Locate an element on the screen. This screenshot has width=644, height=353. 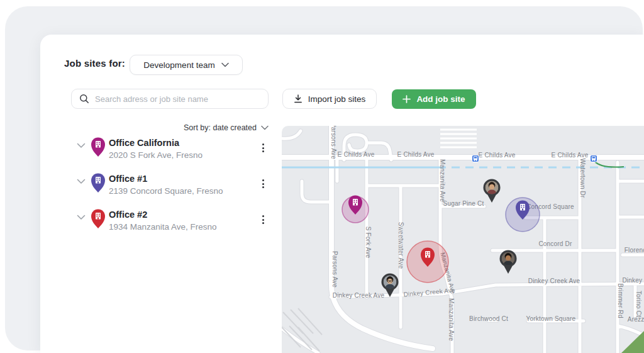
job-site-row: Office #1 2139 Concord Square, Fresno is located at coordinates (161, 187).